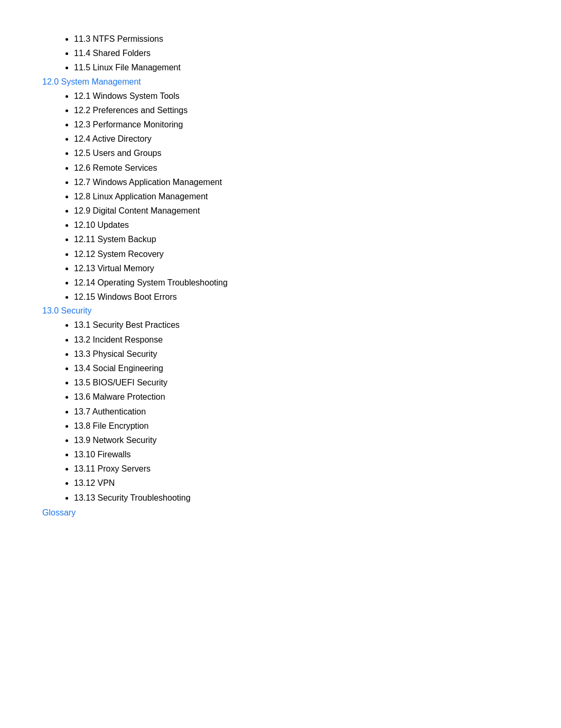  Describe the element at coordinates (296, 197) in the screenshot. I see `list-item: 12.8 Linux Application Management` at that location.